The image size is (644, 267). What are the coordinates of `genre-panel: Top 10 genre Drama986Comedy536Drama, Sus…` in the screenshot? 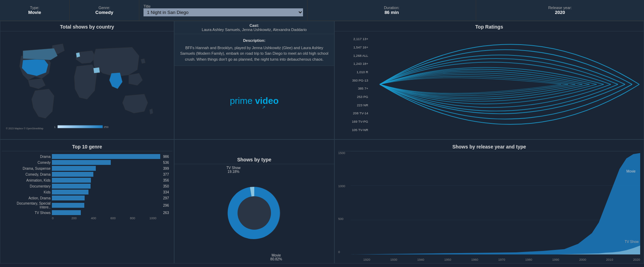 It's located at (87, 201).